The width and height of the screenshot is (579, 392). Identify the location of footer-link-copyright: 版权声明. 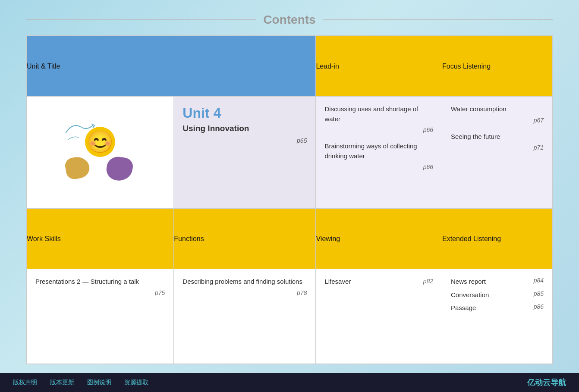
(25, 383).